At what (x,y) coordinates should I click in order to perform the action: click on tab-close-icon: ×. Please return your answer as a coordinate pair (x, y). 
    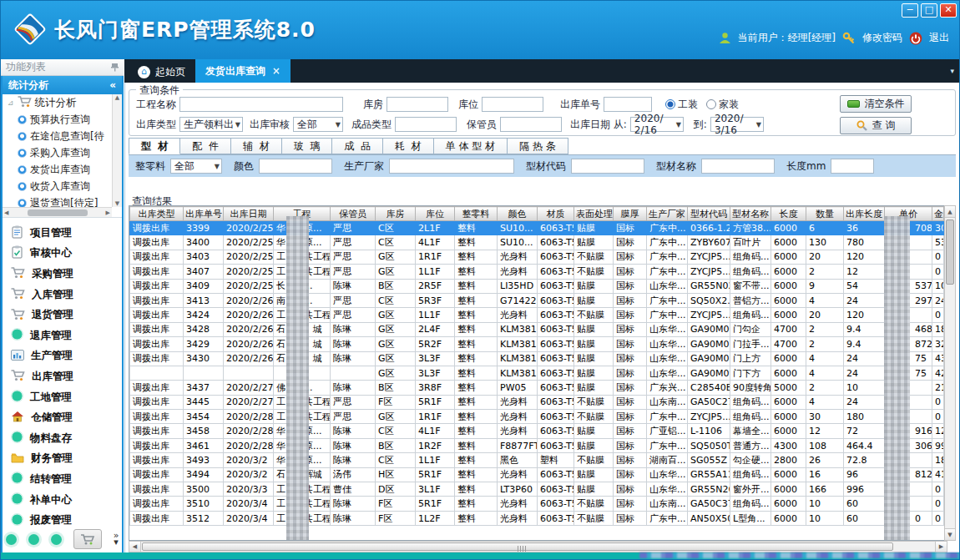
    Looking at the image, I should click on (276, 71).